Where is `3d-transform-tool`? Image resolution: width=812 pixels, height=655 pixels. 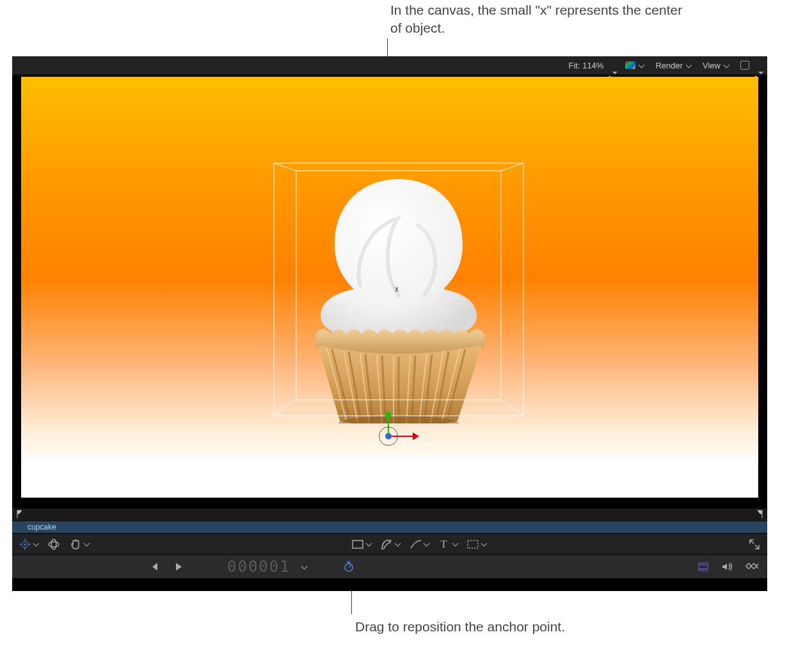
3d-transform-tool is located at coordinates (54, 544).